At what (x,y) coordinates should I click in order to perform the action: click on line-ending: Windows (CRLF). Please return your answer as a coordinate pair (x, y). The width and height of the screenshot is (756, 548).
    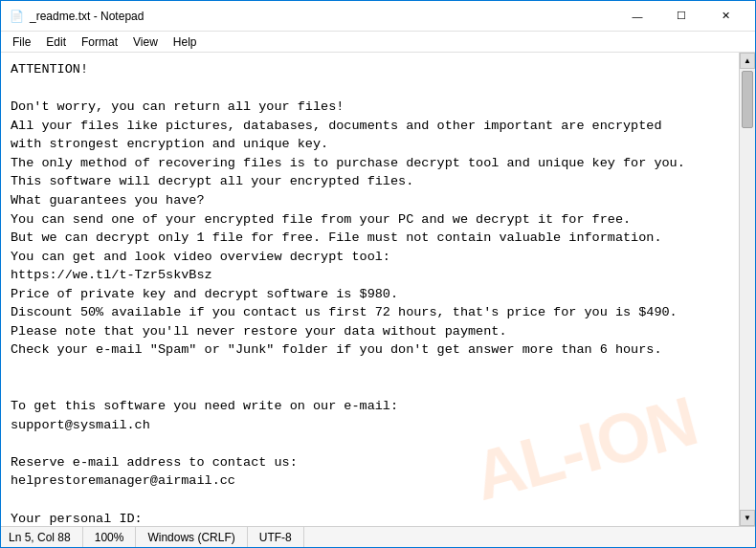
    Looking at the image, I should click on (191, 537).